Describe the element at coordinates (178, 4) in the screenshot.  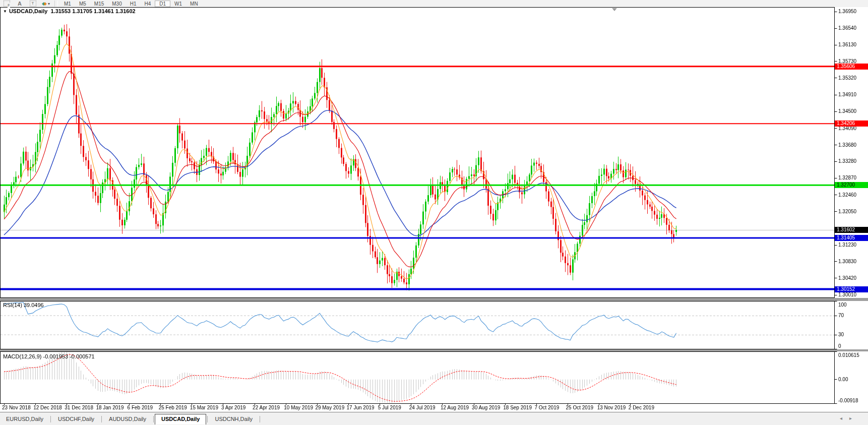
I see `timeframe-button-w1: W1` at that location.